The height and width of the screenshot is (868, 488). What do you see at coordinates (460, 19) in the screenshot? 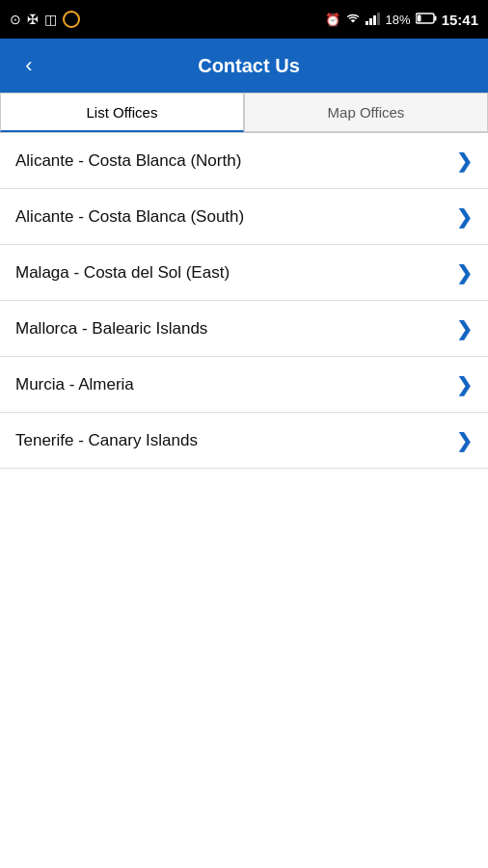
I see `status-time: 15:41` at bounding box center [460, 19].